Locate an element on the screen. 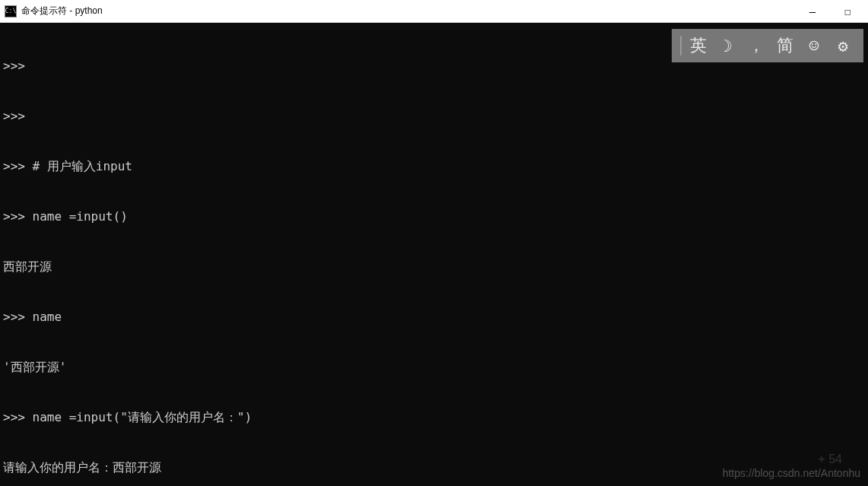  window-title: 命令提示符 - python is located at coordinates (62, 11).